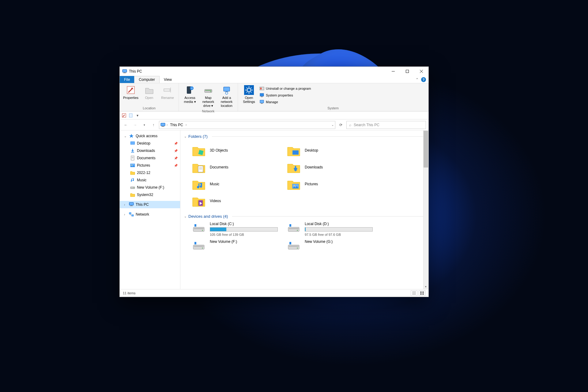  I want to click on sidebar-item-pictures: Pictures📌, so click(150, 165).